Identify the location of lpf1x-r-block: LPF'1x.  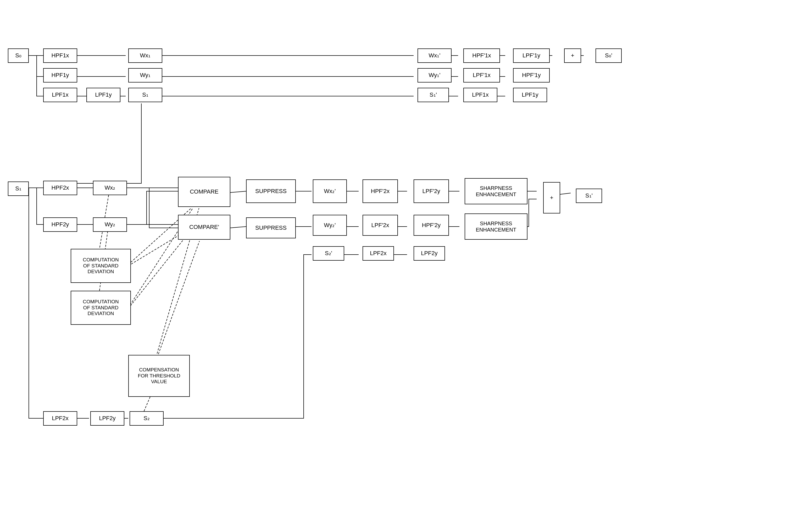
(482, 75).